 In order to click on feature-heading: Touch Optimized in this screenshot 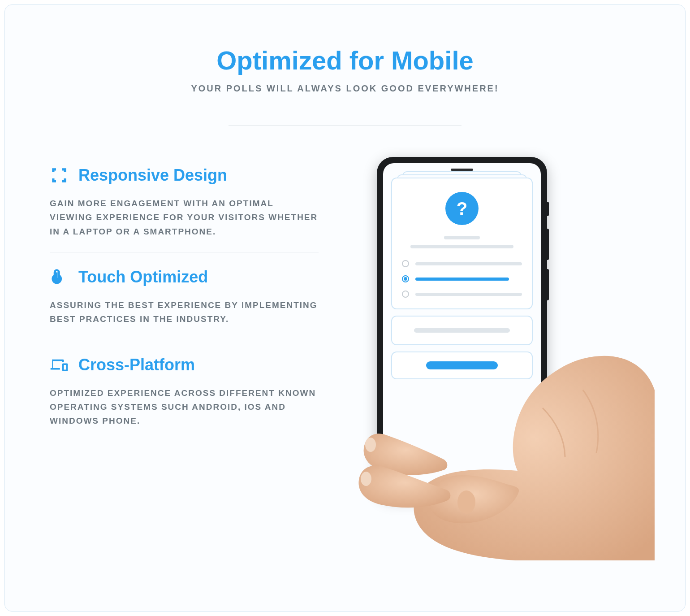, I will do `click(184, 277)`.